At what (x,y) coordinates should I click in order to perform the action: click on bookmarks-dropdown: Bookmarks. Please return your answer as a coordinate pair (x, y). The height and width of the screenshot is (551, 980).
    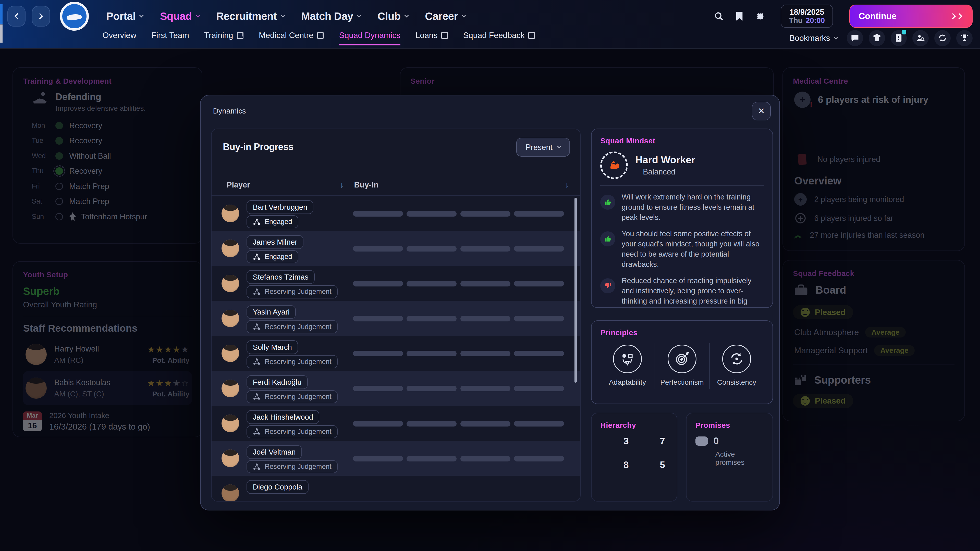
    Looking at the image, I should click on (813, 38).